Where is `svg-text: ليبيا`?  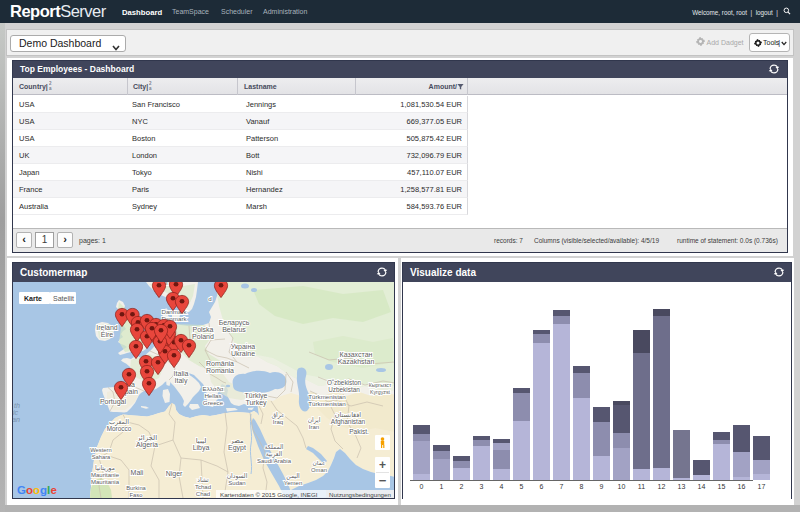 svg-text: ليبيا is located at coordinates (202, 440).